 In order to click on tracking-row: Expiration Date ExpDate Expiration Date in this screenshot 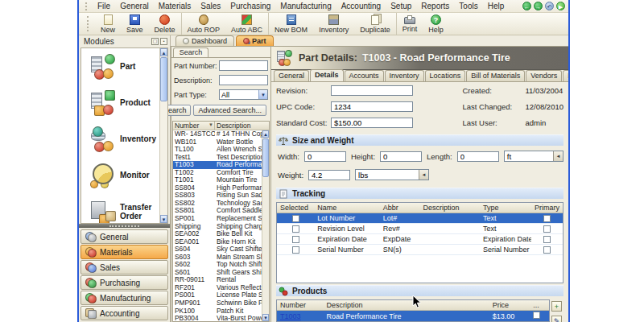, I will do `click(420, 240)`.